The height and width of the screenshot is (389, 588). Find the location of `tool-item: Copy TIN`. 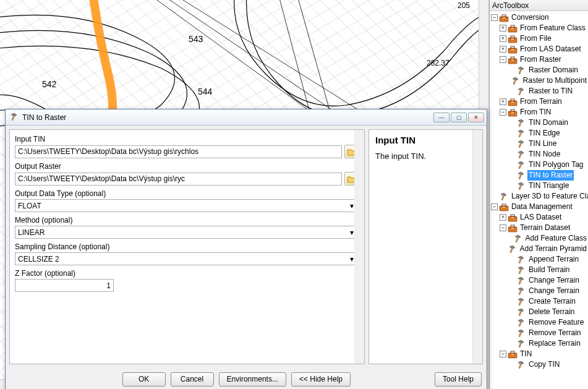

tool-item: Copy TIN is located at coordinates (539, 365).